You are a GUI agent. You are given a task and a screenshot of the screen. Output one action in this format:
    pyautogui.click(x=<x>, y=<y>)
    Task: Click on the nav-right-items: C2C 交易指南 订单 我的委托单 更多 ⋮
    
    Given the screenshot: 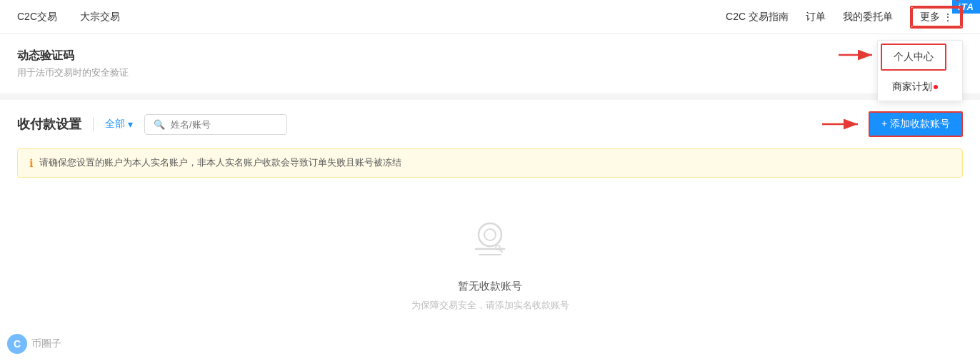 What is the action you would take?
    pyautogui.click(x=844, y=17)
    